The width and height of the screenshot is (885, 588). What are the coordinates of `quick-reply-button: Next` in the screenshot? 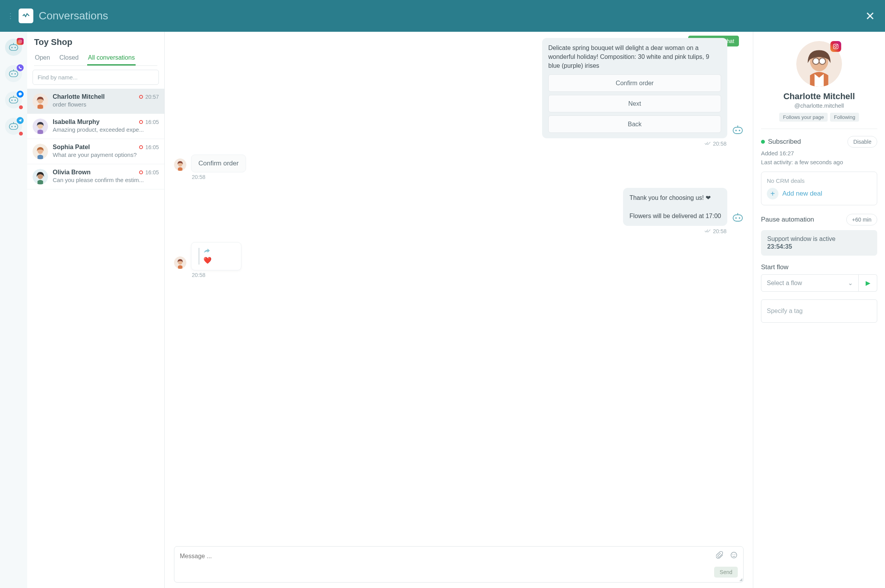 It's located at (635, 104).